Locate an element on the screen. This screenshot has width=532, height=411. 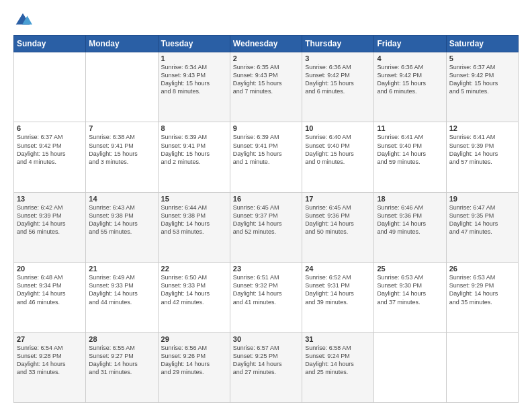
weekday-header-row: SundayMondayTuesdayWednesdayThursdayFrid… is located at coordinates (266, 44).